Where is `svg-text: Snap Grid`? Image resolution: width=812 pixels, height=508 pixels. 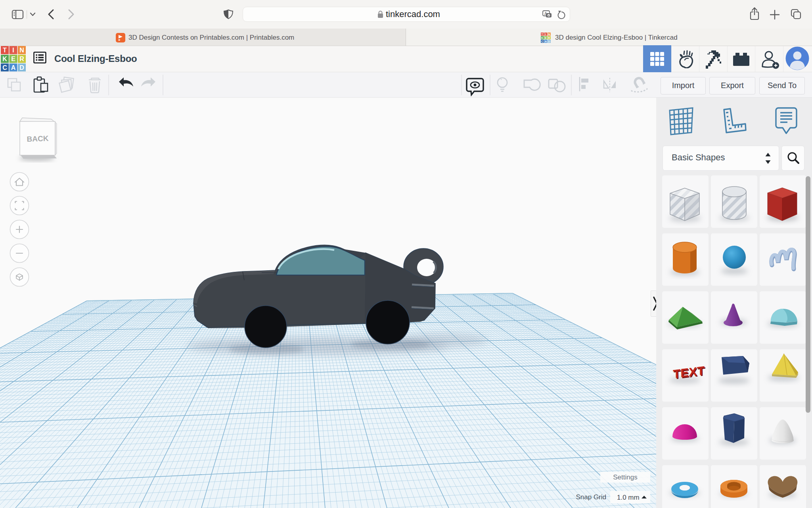 svg-text: Snap Grid is located at coordinates (591, 497).